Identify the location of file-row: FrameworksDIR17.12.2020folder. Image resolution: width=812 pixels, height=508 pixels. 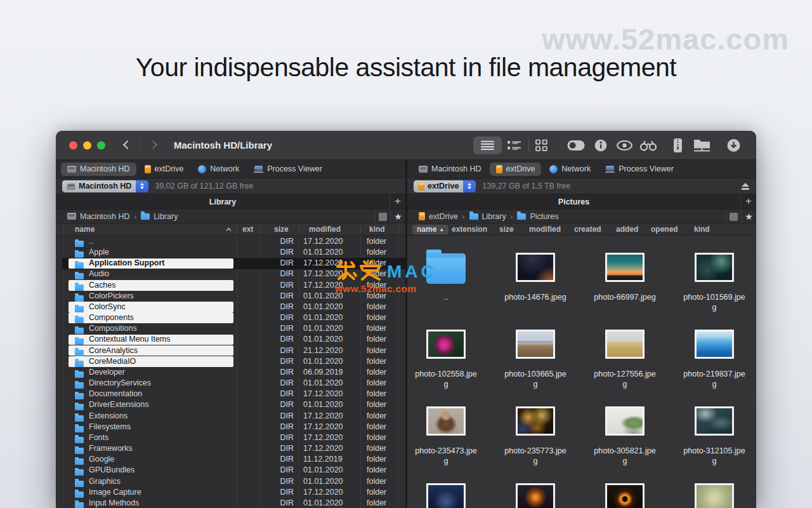
(231, 448).